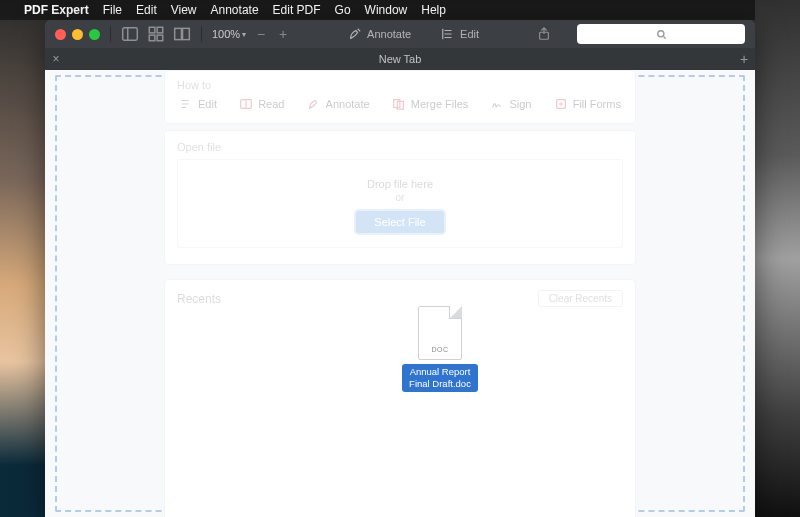 This screenshot has height=517, width=800. Describe the element at coordinates (400, 59) in the screenshot. I see `tab-bar: × New Tab +` at that location.